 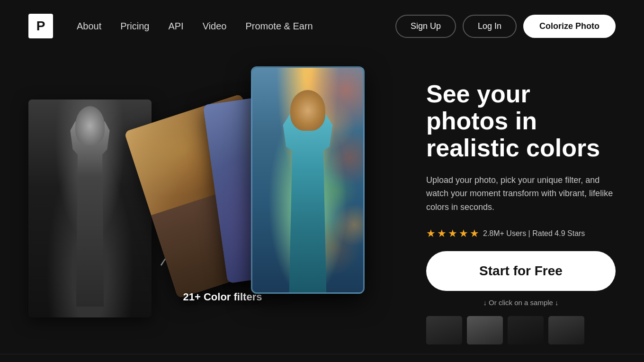 I want to click on rating-row: ★ ★ ★ ★ ★ 2.8M+ Users | Rated 4.9 Stars, so click(x=521, y=234).